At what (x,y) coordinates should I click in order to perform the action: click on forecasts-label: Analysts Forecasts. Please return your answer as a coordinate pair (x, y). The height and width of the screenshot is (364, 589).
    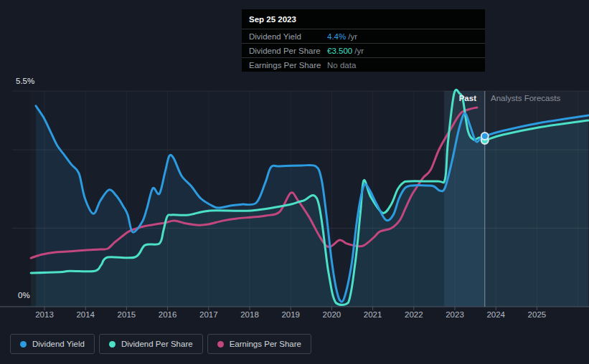
    Looking at the image, I should click on (525, 98).